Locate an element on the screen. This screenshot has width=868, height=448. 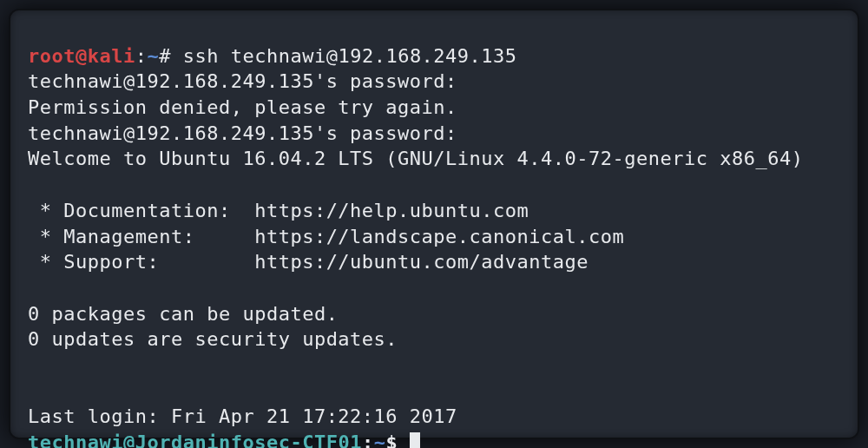
management-line: * Management: https://landscape.canonica… is located at coordinates (326, 236).